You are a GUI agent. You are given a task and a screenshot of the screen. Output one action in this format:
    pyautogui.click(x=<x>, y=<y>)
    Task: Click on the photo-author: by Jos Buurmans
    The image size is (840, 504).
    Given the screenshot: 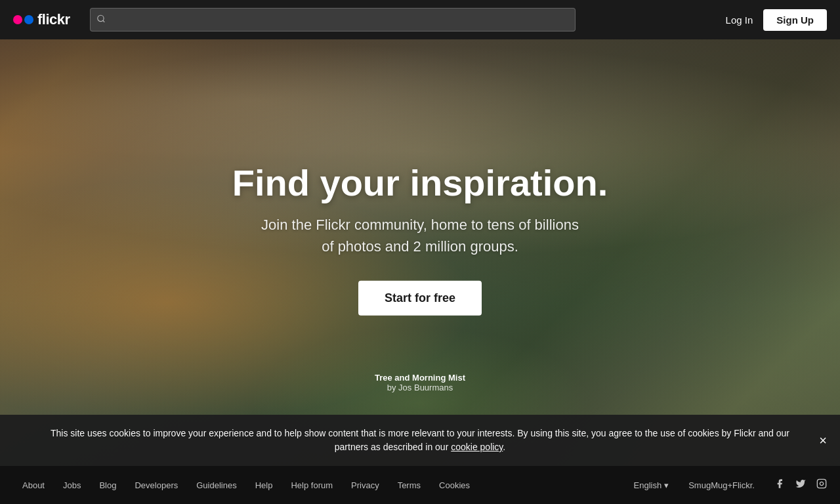 What is the action you would take?
    pyautogui.click(x=420, y=387)
    